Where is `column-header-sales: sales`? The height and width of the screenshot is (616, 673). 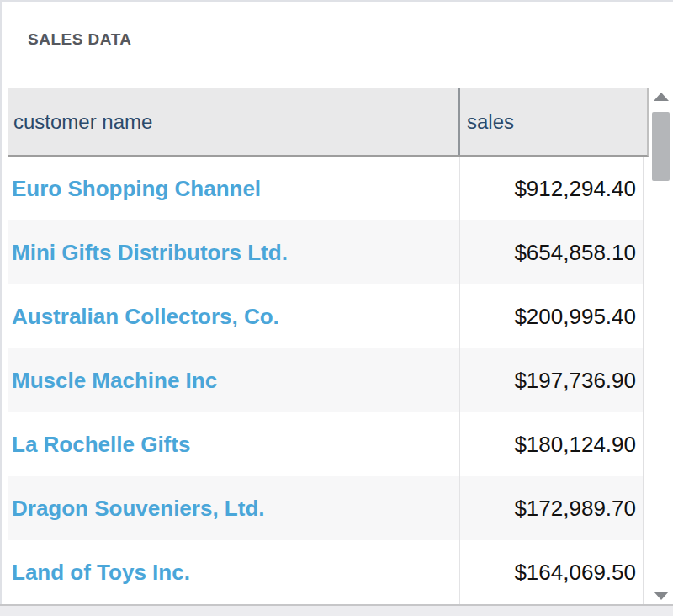 column-header-sales: sales is located at coordinates (554, 121).